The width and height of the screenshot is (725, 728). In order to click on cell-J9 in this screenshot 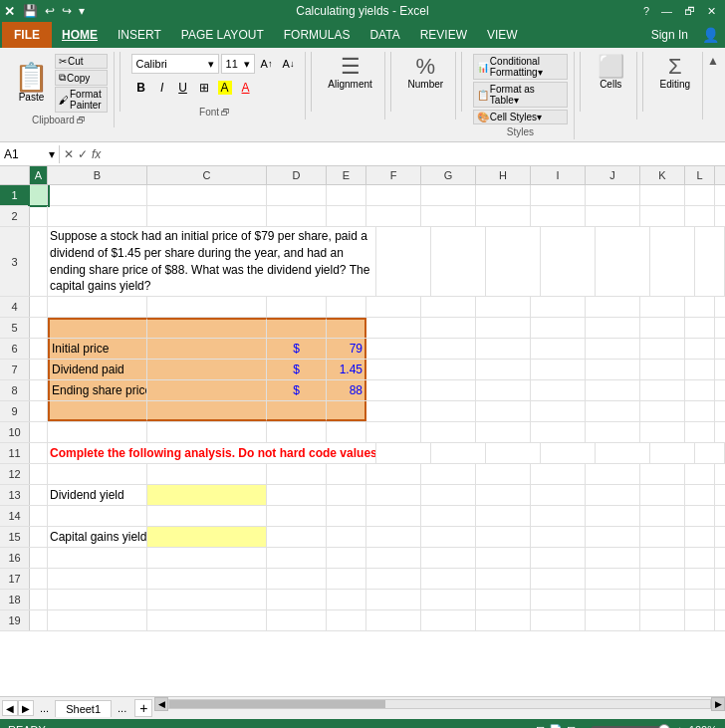, I will do `click(613, 411)`.